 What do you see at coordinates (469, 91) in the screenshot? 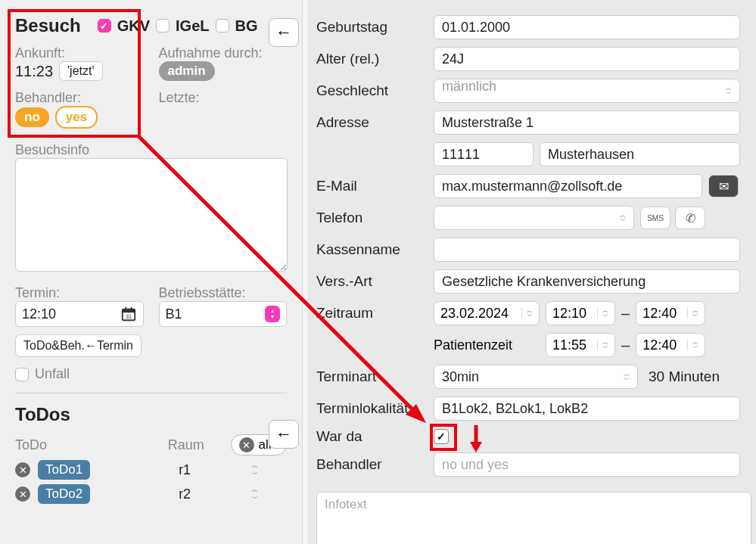
I see `geschlecht-value: männlich` at bounding box center [469, 91].